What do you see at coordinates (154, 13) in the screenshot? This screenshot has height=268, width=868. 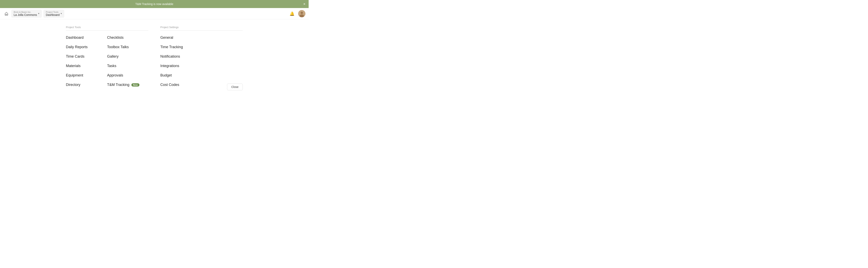 I see `top-navigation: Brick & Beam Inc. La Jolla Commons ▾ Pro…` at bounding box center [154, 13].